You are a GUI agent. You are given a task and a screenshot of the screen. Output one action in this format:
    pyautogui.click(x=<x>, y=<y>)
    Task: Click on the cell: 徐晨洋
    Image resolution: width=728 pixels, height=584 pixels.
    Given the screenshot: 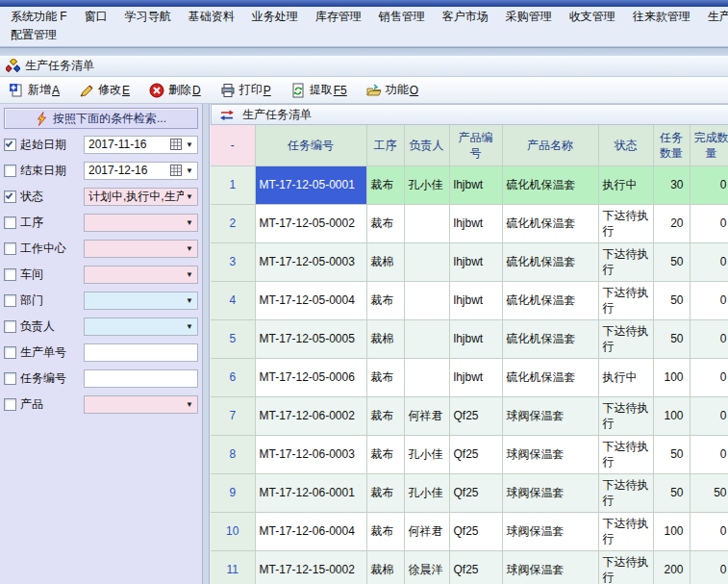 What is the action you would take?
    pyautogui.click(x=427, y=568)
    